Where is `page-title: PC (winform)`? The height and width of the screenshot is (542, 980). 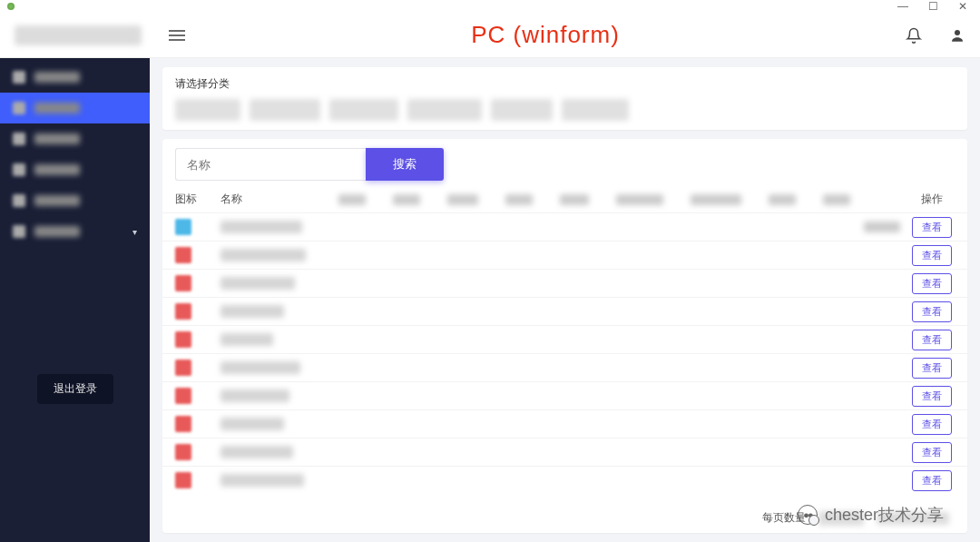
page-title: PC (winform) is located at coordinates (545, 34).